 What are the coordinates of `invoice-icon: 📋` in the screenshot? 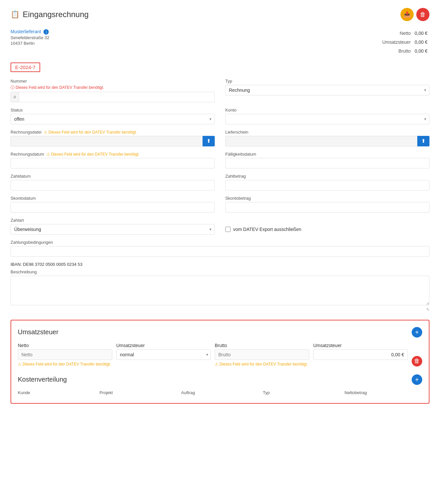 It's located at (15, 14).